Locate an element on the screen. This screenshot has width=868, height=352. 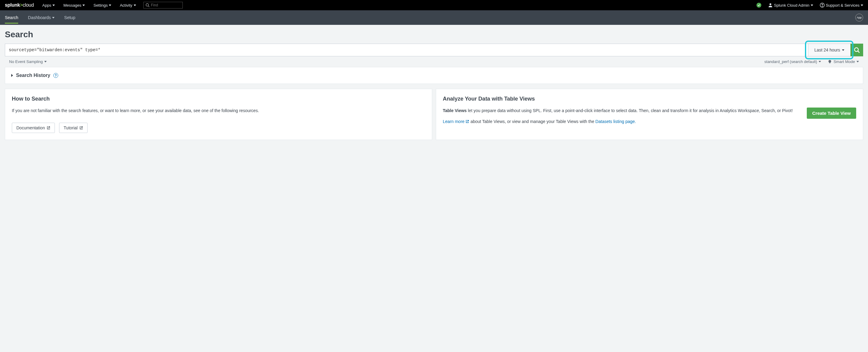
logo: splunk>cloud is located at coordinates (20, 5).